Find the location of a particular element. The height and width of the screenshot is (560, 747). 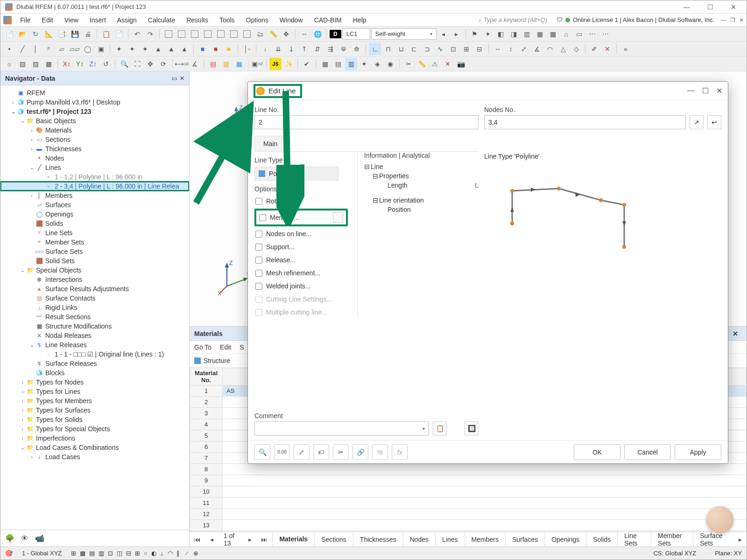

tree-types-members: ›📁Types for Members is located at coordinates (95, 401).